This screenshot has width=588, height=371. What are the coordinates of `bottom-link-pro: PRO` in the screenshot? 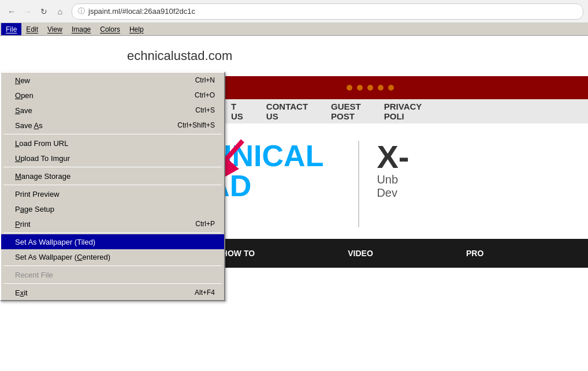 It's located at (475, 253).